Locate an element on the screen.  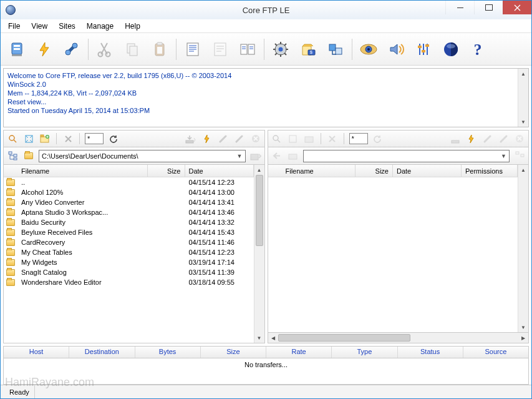
table-row: Wondershare Video Editor03/18/14 09:55 is located at coordinates (128, 282).